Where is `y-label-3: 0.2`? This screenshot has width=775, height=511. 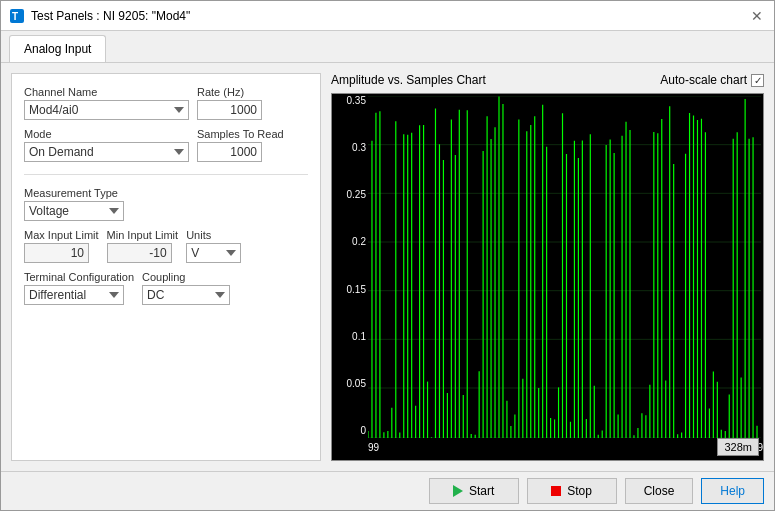
y-label-3: 0.2 is located at coordinates (350, 242).